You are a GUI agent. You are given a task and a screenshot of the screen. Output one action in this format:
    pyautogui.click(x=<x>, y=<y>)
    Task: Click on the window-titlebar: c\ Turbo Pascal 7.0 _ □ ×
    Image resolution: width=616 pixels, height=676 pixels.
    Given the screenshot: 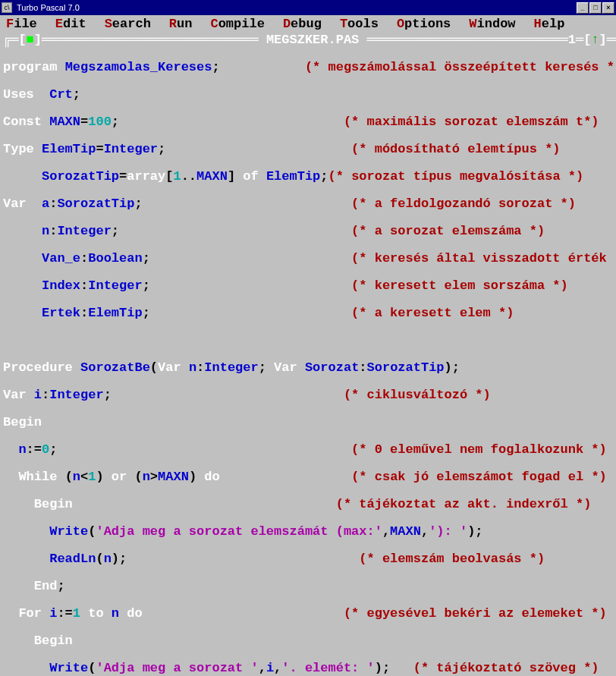 What is the action you would take?
    pyautogui.click(x=308, y=8)
    